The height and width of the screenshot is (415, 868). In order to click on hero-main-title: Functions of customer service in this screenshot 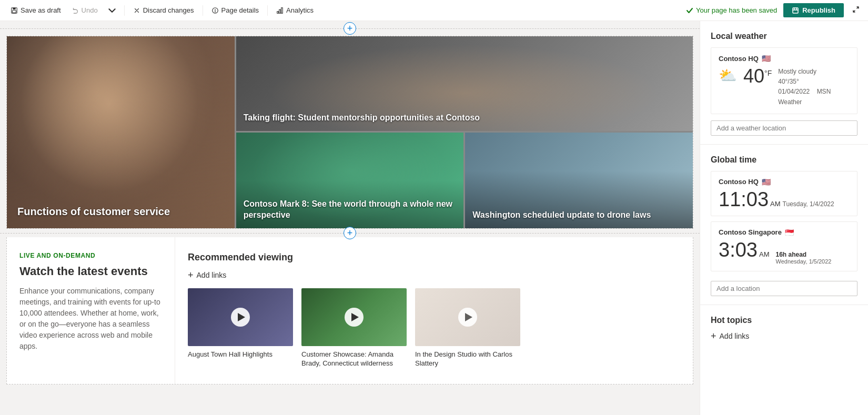, I will do `click(94, 211)`.